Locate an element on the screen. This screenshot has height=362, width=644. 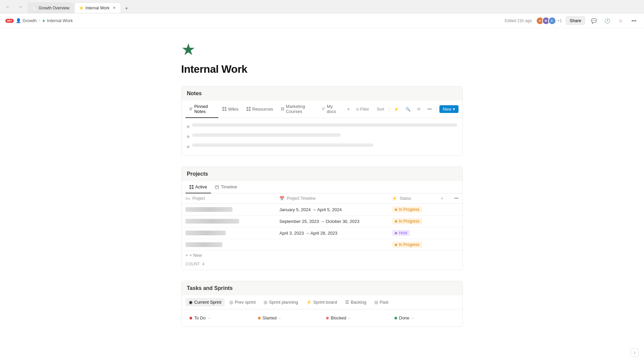
notes-new-button: New ▾ is located at coordinates (449, 109).